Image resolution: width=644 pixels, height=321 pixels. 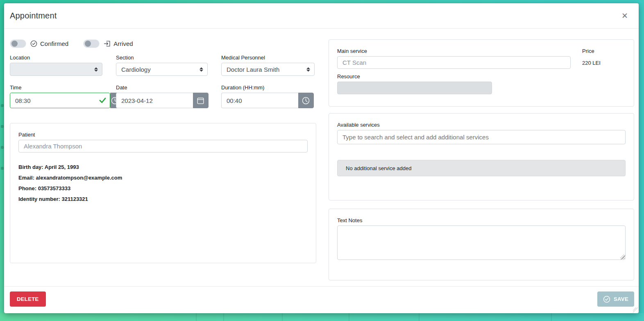 I want to click on confirmed-label: Confirmed, so click(x=54, y=43).